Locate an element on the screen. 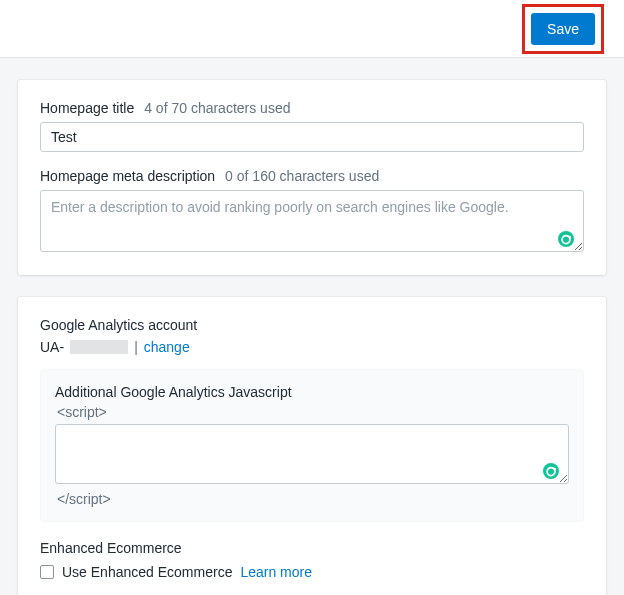  enhanced-ecommerce-learn-more: Learn more is located at coordinates (276, 572).